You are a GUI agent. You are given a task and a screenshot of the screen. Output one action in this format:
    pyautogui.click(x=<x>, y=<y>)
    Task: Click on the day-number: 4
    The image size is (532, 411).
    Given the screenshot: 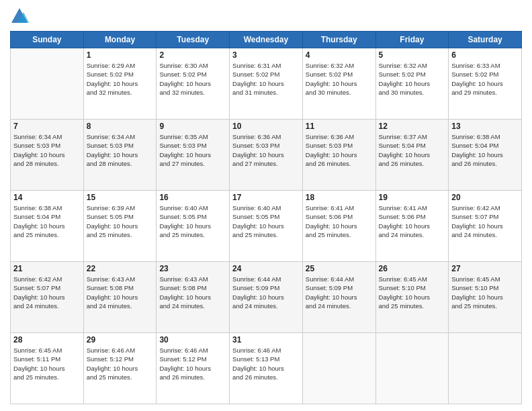 What is the action you would take?
    pyautogui.click(x=339, y=55)
    